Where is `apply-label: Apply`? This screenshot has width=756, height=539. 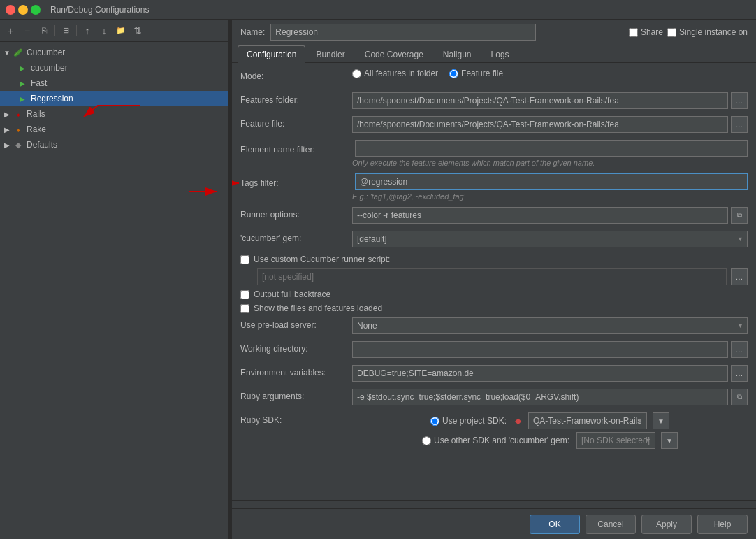
apply-label: Apply is located at coordinates (667, 524).